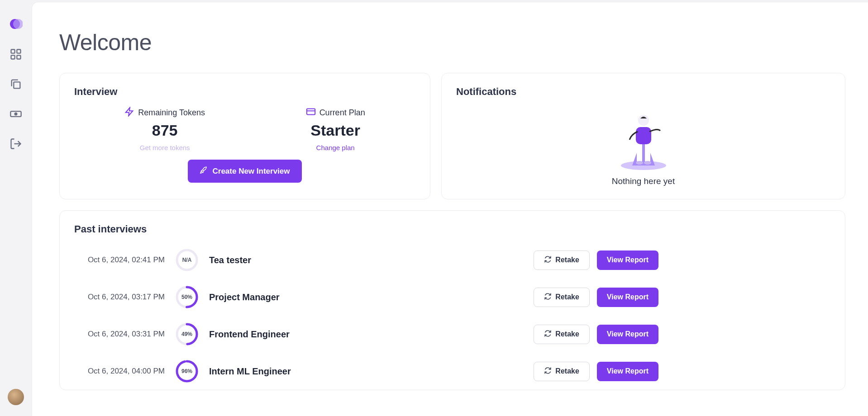 Image resolution: width=868 pixels, height=416 pixels. Describe the element at coordinates (367, 260) in the screenshot. I see `interview-title: Tea tester` at that location.